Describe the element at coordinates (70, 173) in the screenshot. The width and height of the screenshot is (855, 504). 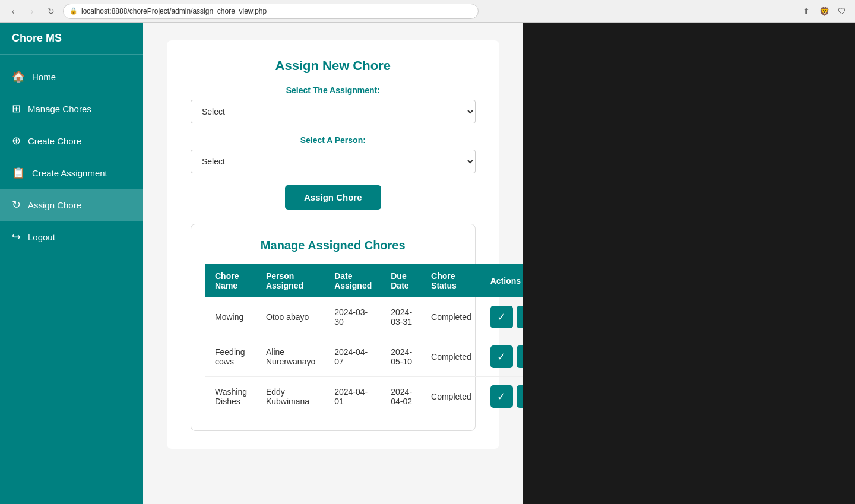
I see `sidebar-label-create-assignment: Create Assignment` at that location.